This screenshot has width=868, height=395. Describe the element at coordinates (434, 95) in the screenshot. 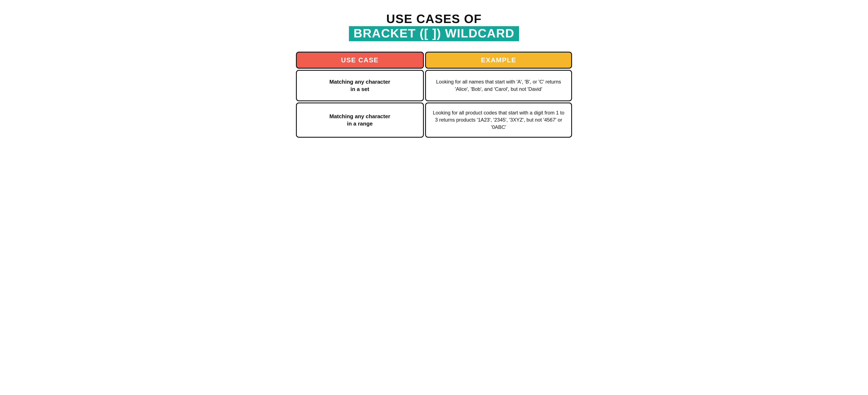

I see `use-case-table: USE CASE EXAMPLE Matching any characteri…` at that location.